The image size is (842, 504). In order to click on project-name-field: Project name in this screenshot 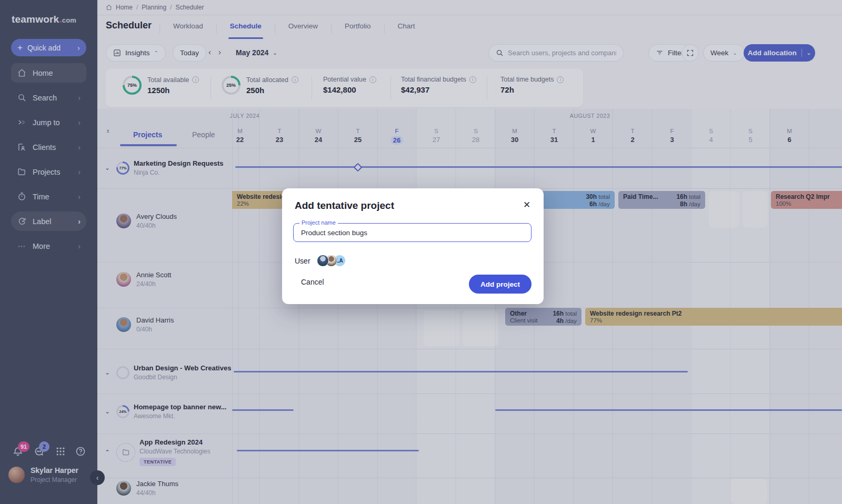, I will do `click(413, 233)`.